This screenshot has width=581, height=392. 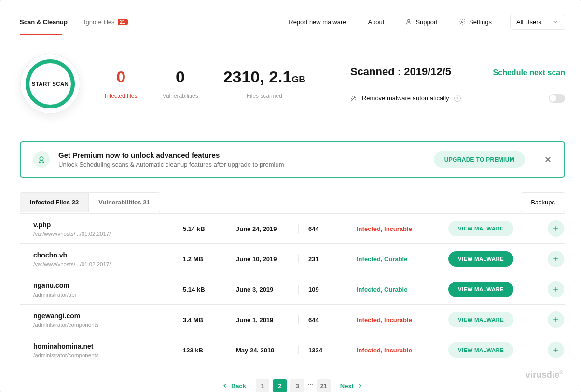 I want to click on premium-title: Get Premium now to unlock advanced featu…, so click(x=171, y=155).